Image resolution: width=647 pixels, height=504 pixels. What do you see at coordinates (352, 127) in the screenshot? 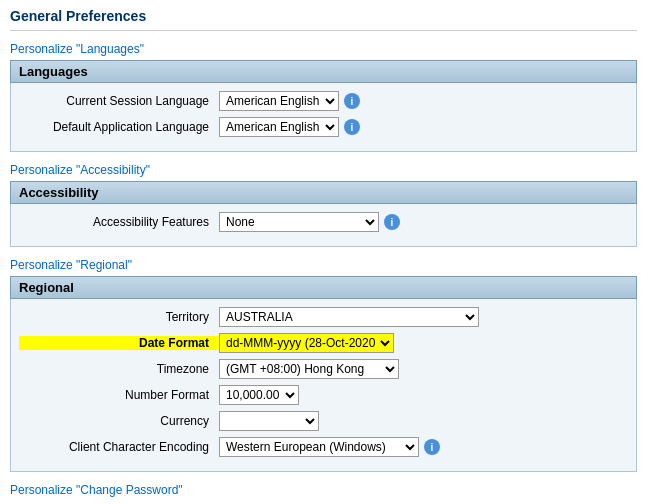
I see `default-app-info-icon: i` at bounding box center [352, 127].